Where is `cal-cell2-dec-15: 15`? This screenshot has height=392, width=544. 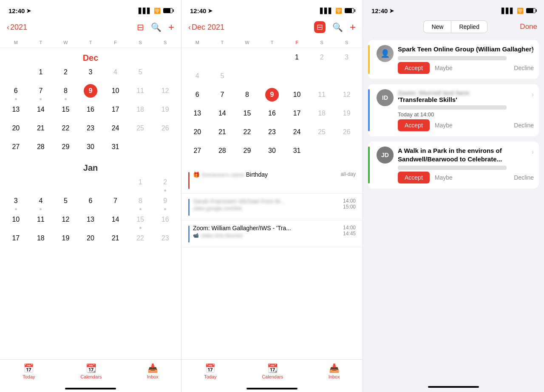 cal-cell2-dec-15: 15 is located at coordinates (247, 115).